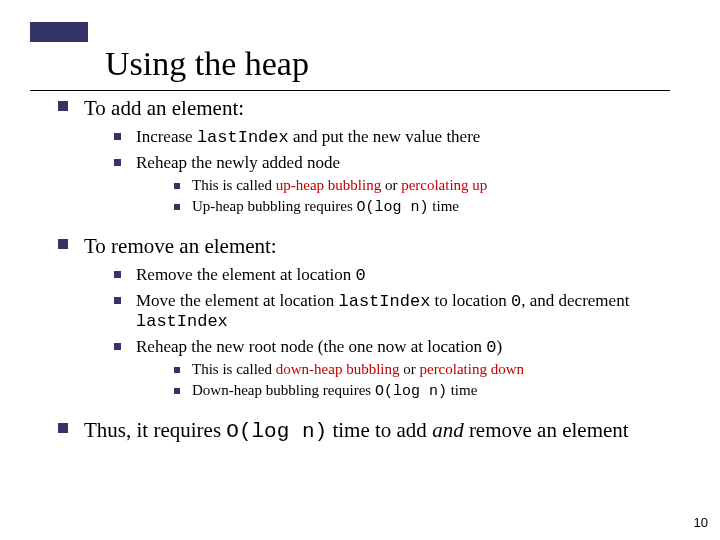  What do you see at coordinates (170, 52) in the screenshot?
I see `title-block: Using the heap` at bounding box center [170, 52].